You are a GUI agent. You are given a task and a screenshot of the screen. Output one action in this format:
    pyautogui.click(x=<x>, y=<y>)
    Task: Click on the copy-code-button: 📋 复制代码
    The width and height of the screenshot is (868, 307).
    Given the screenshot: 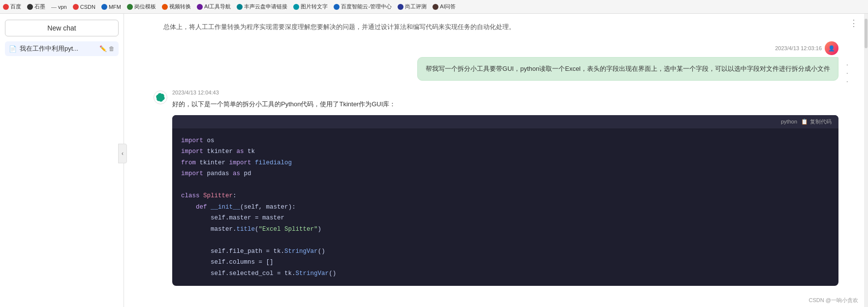 What is the action you would take?
    pyautogui.click(x=816, y=122)
    